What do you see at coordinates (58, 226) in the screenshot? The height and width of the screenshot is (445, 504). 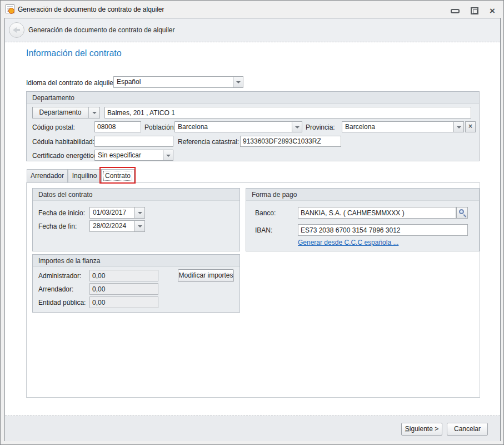 I see `fecha-fin-label: Fecha de fin:` at bounding box center [58, 226].